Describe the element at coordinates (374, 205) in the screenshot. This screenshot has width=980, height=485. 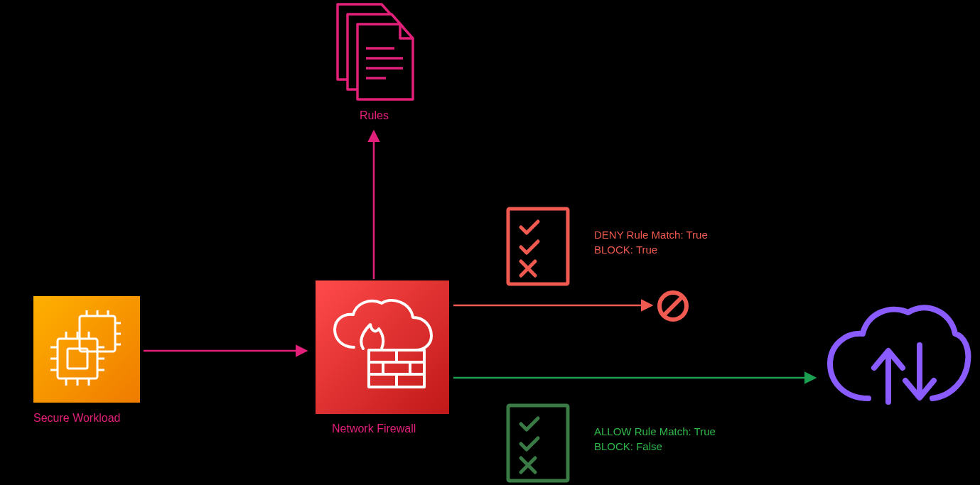
I see `arrow-firewall-to-rules` at that location.